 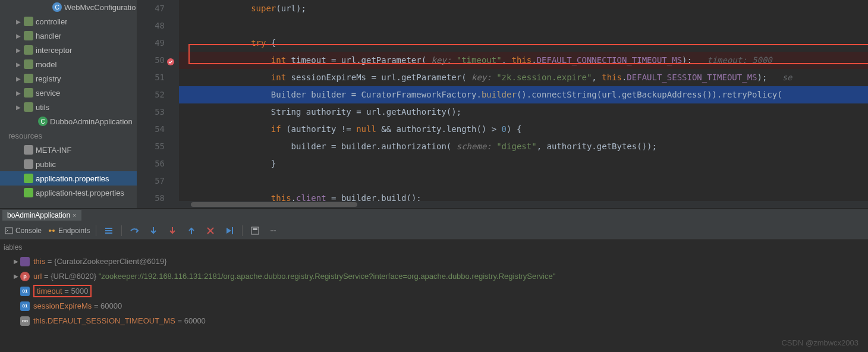 I want to click on close-icon: ×, so click(x=74, y=215).